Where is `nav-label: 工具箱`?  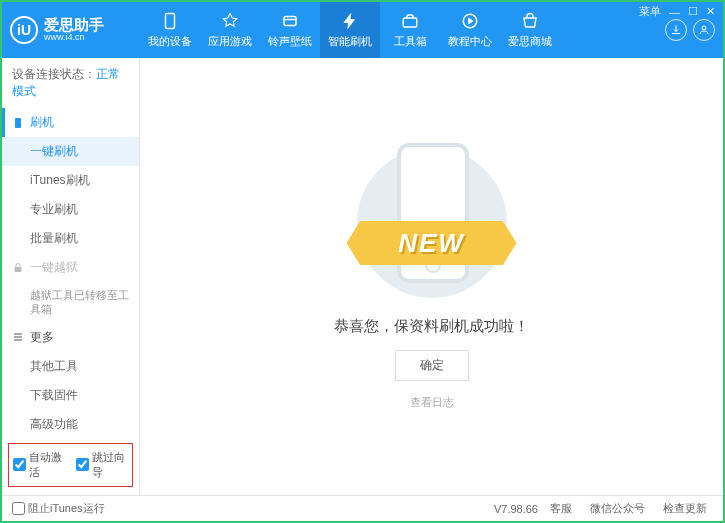
nav-label: 工具箱 is located at coordinates (410, 42).